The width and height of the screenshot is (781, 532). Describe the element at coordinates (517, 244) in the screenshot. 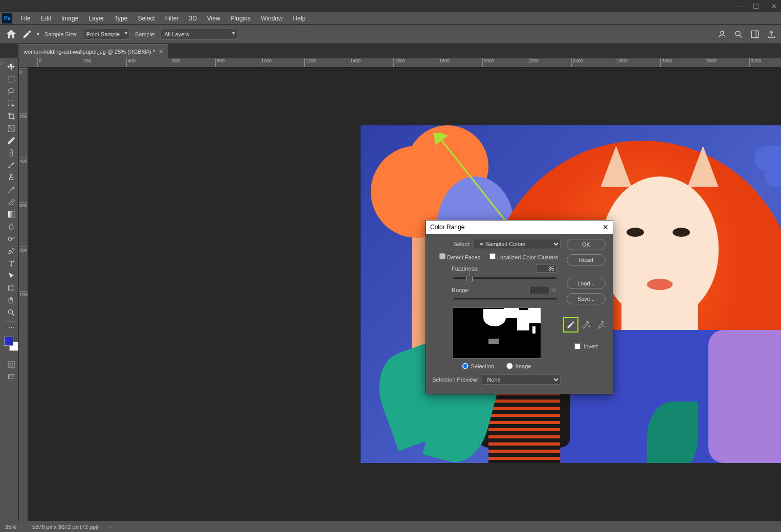

I see `select-dropdown: ✒ Sampled Colors` at that location.